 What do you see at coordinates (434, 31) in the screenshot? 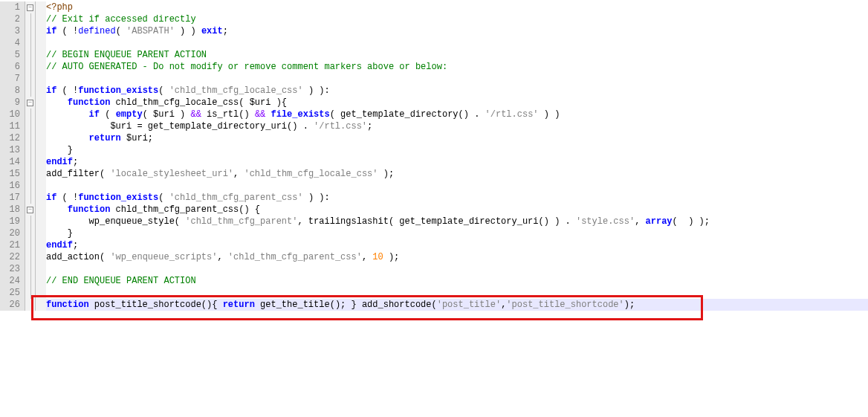
I see `code-line: 3if ( !defined( 'ABSPATH' ) ) exit;` at bounding box center [434, 31].